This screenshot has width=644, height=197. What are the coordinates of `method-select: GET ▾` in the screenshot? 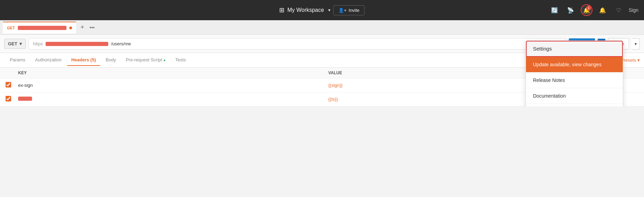 It's located at (15, 44).